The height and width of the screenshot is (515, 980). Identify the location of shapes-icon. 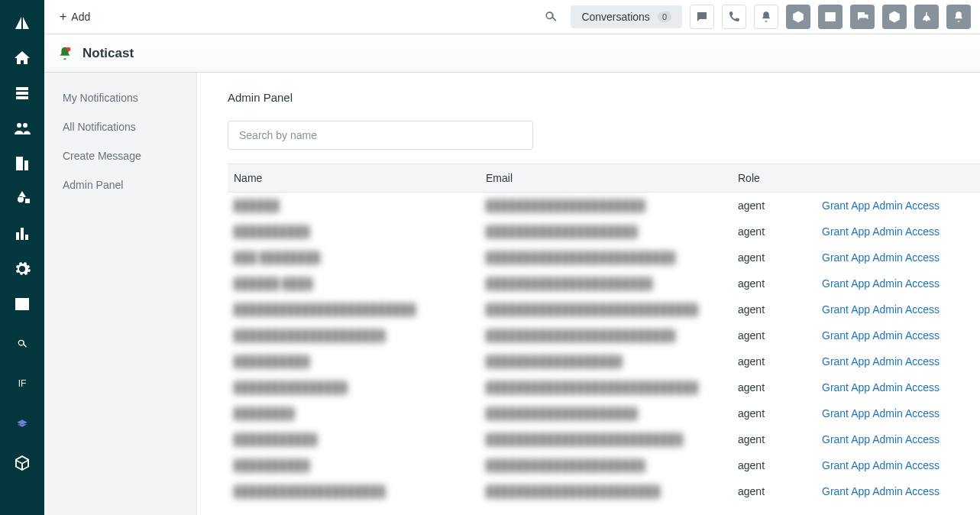
(22, 199).